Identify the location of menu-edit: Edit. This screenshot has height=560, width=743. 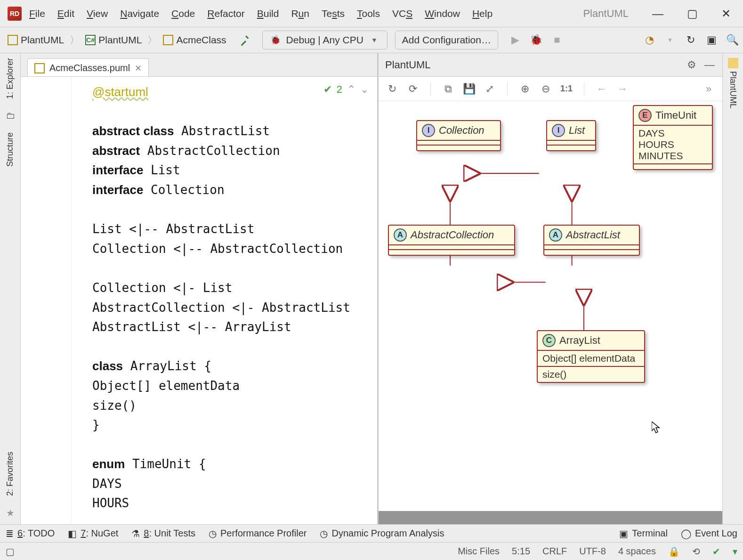
(66, 14).